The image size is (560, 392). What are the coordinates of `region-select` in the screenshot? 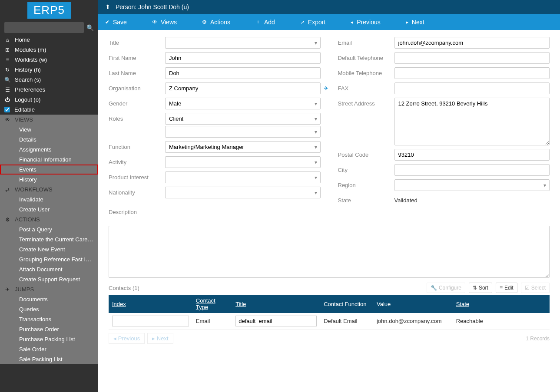 It's located at (472, 185).